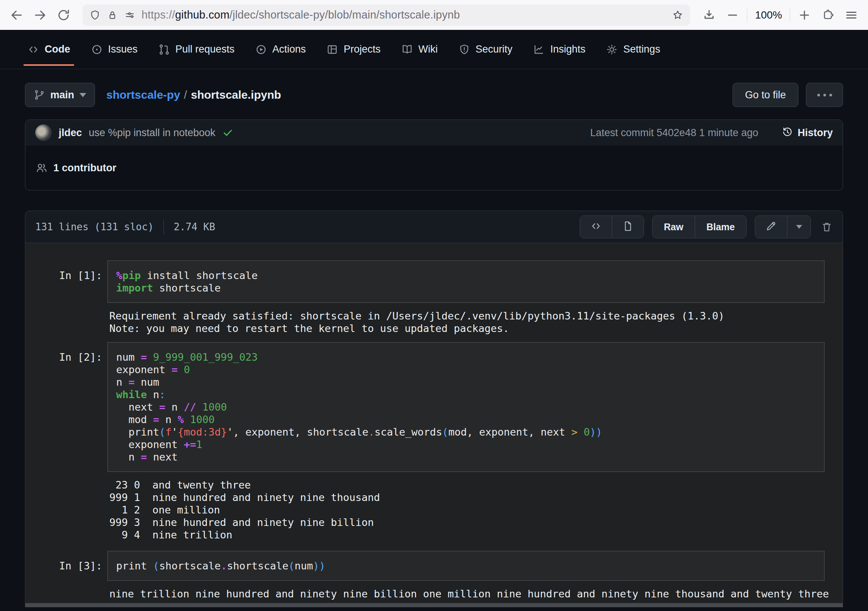 Image resolution: width=868 pixels, height=611 pixels. What do you see at coordinates (386, 15) in the screenshot?
I see `address-bar: https://github.com/jldec/shortscale-py/b…` at bounding box center [386, 15].